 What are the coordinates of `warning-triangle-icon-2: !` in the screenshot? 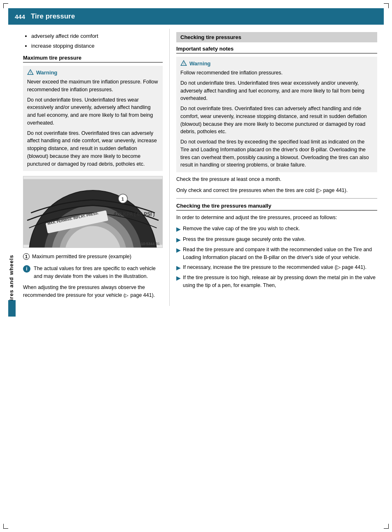 It's located at (184, 63).